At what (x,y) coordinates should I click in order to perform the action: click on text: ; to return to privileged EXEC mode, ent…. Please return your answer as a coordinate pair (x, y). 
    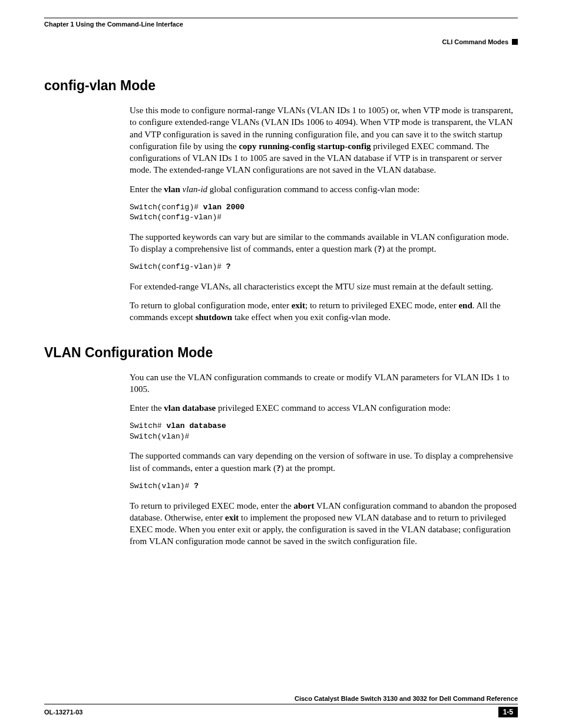
    Looking at the image, I should click on (382, 305).